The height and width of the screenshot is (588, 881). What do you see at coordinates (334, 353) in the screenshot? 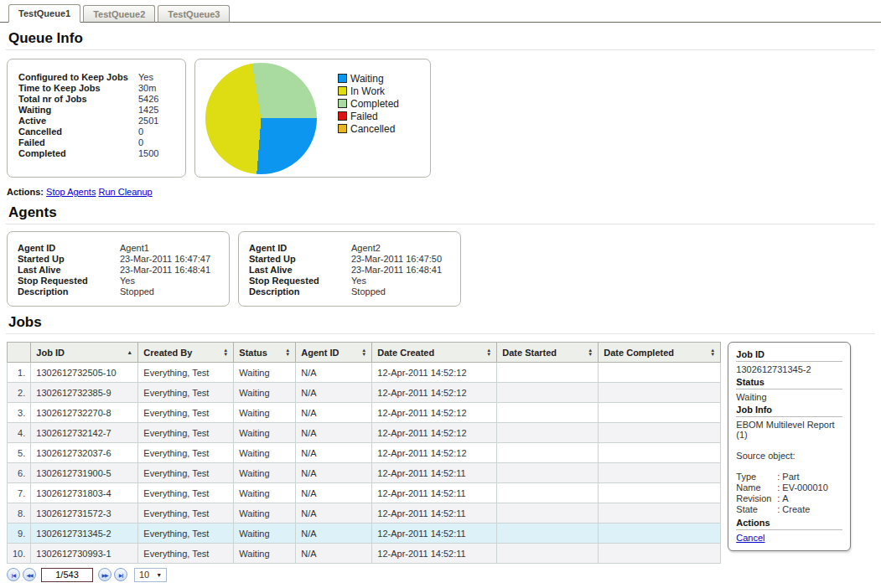
I see `column-header-agent-id: Agent ID▲▼` at bounding box center [334, 353].